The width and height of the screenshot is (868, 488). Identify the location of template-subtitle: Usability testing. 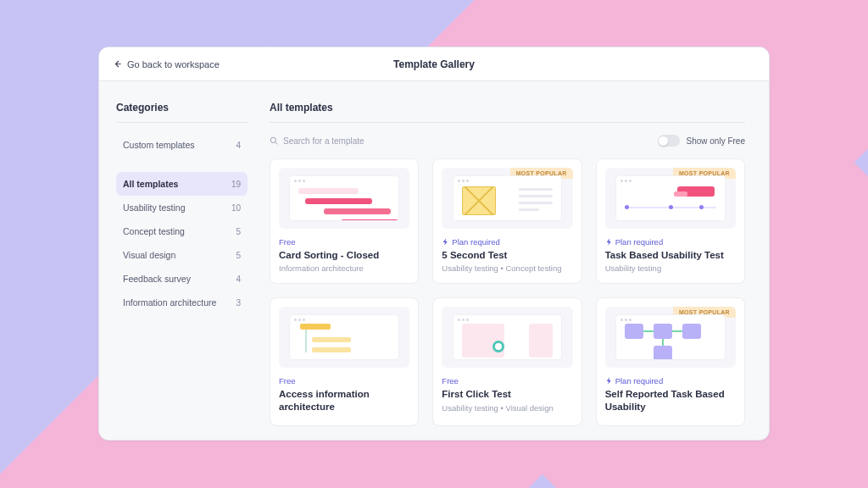
(670, 268).